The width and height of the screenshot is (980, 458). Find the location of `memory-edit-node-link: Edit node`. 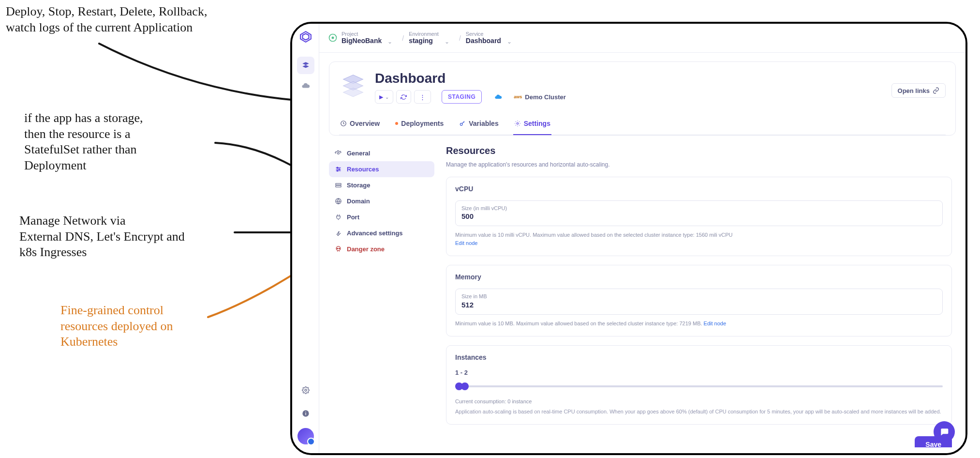

memory-edit-node-link: Edit node is located at coordinates (715, 323).